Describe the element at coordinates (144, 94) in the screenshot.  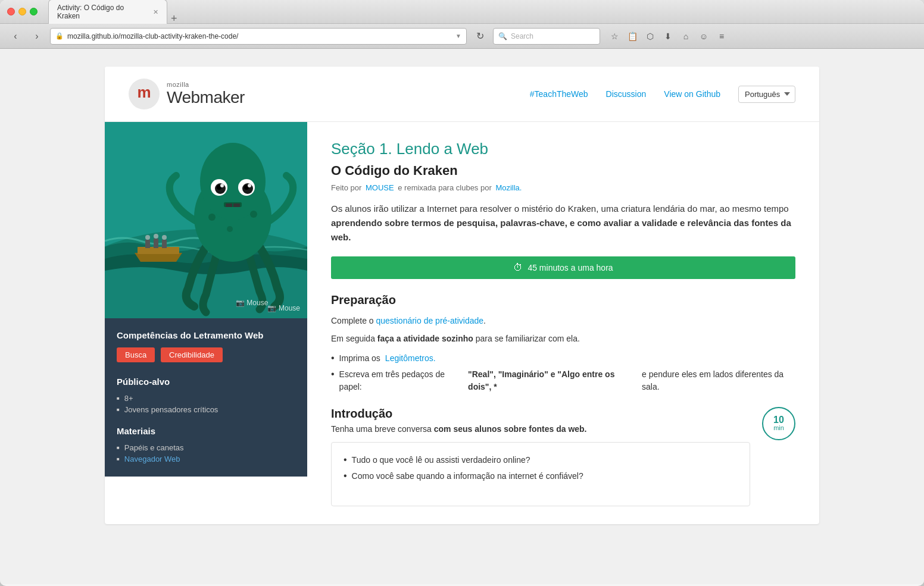
I see `webmaker-logo-icon: m` at that location.